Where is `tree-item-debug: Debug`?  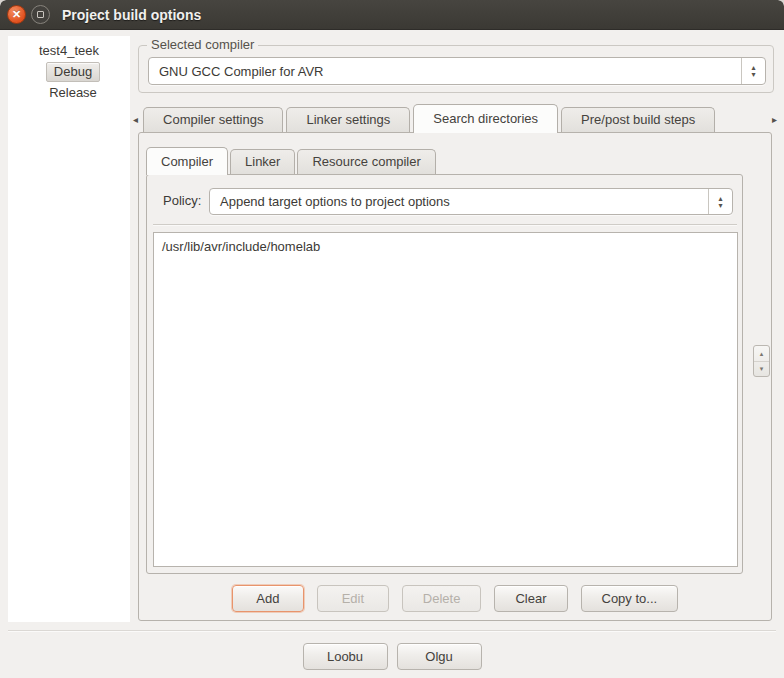
tree-item-debug: Debug is located at coordinates (73, 72).